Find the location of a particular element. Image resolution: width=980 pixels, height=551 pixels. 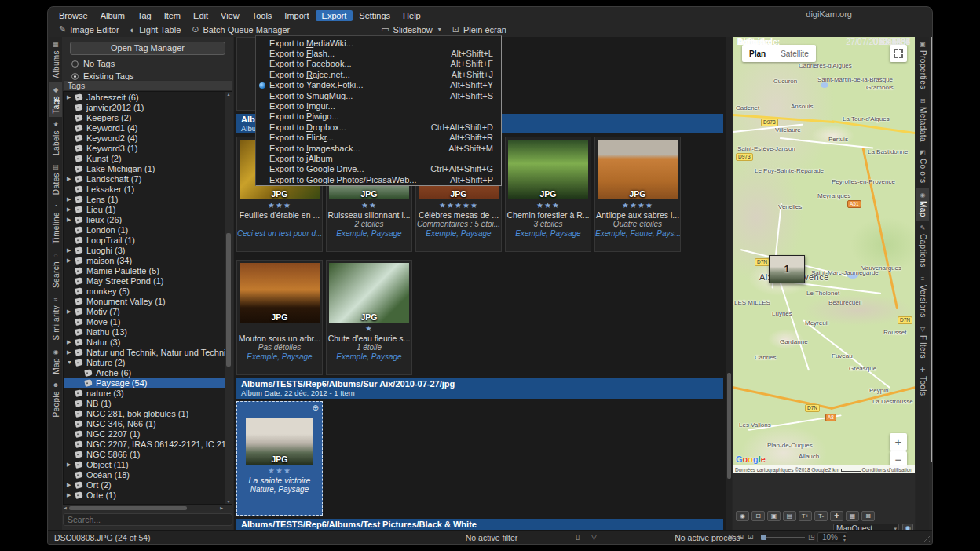

zoom-mode-icon: ⊡ is located at coordinates (751, 537).